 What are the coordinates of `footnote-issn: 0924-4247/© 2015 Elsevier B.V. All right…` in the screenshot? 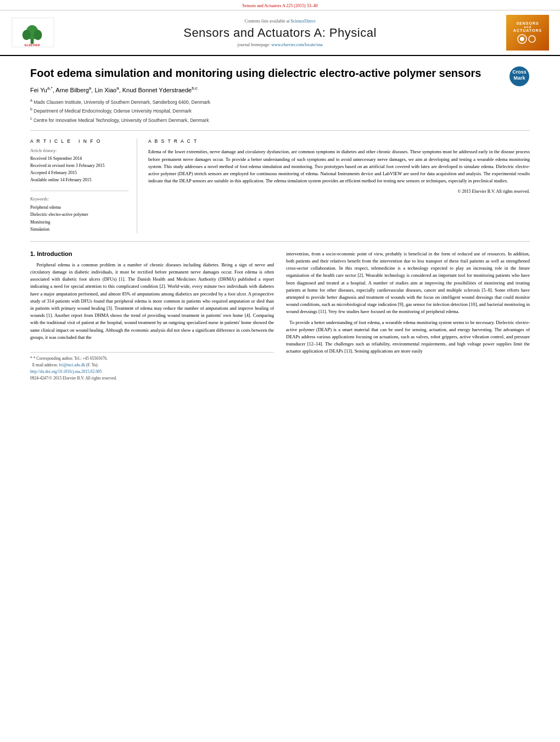 It's located at (152, 378).